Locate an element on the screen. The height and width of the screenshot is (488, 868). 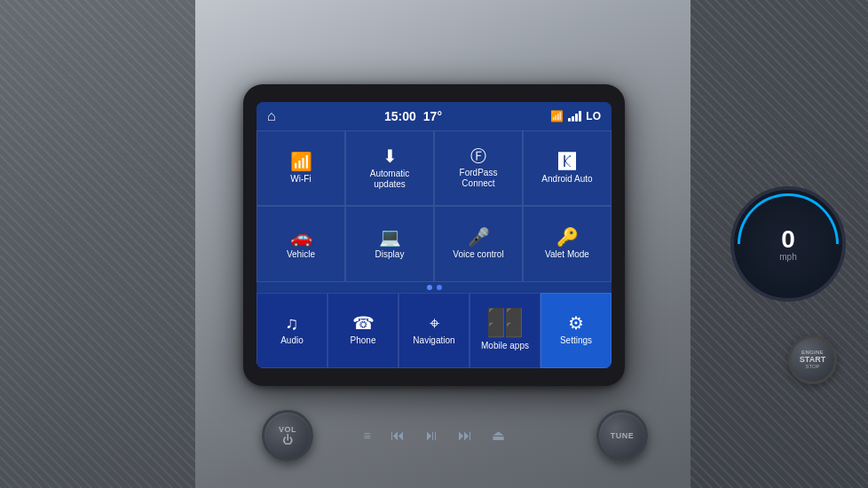
vehicle-label: Vehicle is located at coordinates (301, 255).